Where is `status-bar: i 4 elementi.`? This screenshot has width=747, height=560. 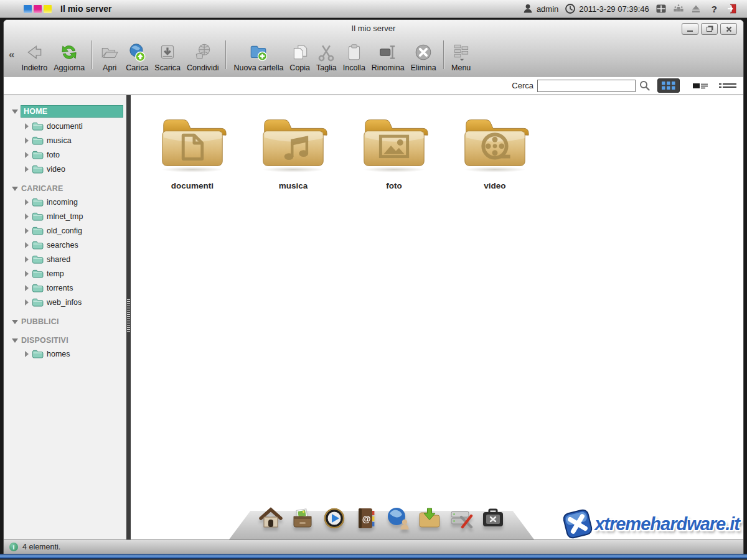 status-bar: i 4 elementi. is located at coordinates (374, 546).